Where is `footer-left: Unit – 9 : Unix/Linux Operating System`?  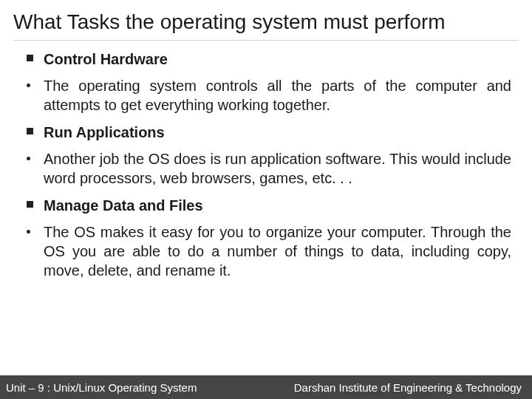
footer-left: Unit – 9 : Unix/Linux Operating System is located at coordinates (101, 387).